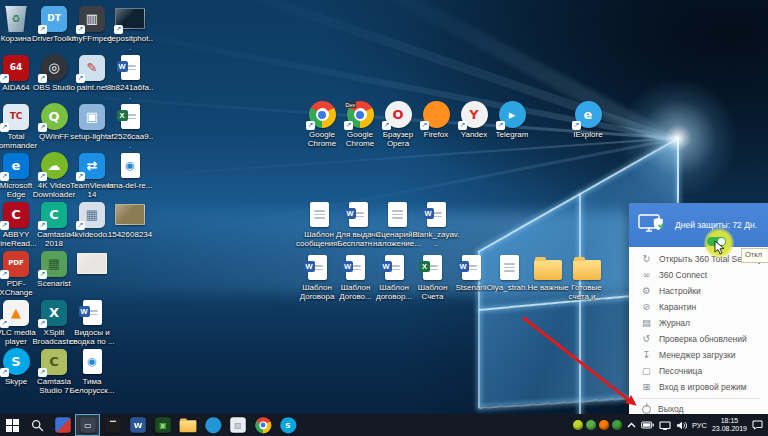  Describe the element at coordinates (288, 425) in the screenshot. I see `taskbar-skype: S` at that location.